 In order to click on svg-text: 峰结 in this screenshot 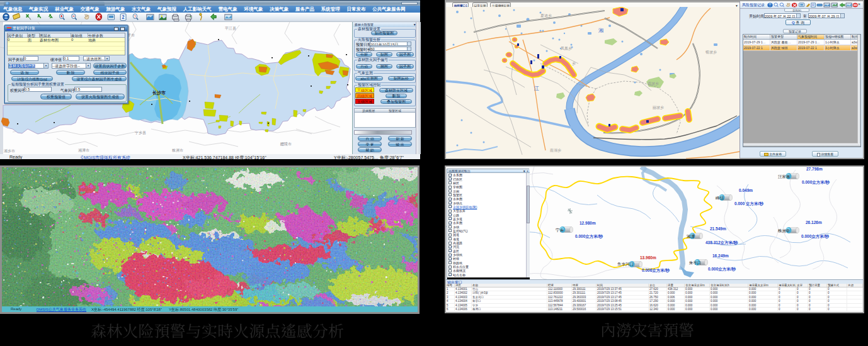, I will do `click(720, 198)`.